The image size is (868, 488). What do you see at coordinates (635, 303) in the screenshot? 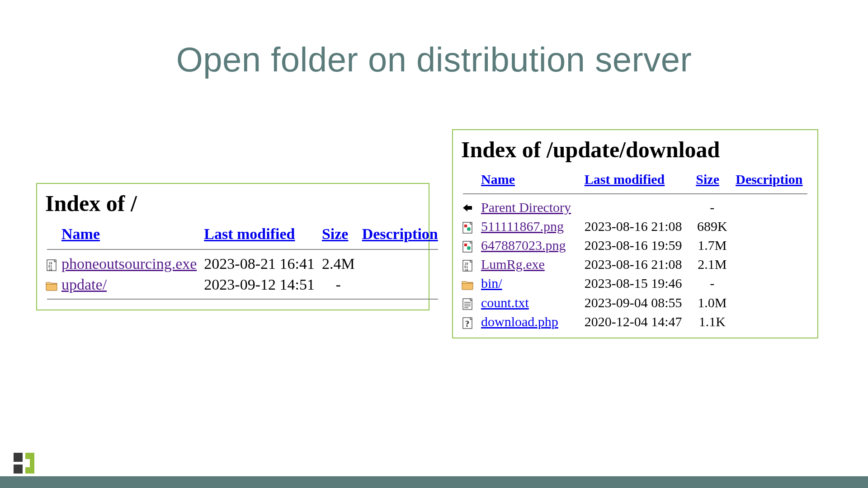
I see `table-row: count.txt2023-09-04 08:551.0M` at bounding box center [635, 303].